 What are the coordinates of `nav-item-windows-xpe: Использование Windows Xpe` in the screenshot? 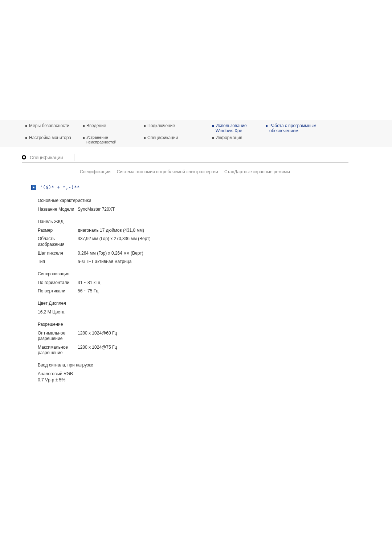 It's located at (237, 129).